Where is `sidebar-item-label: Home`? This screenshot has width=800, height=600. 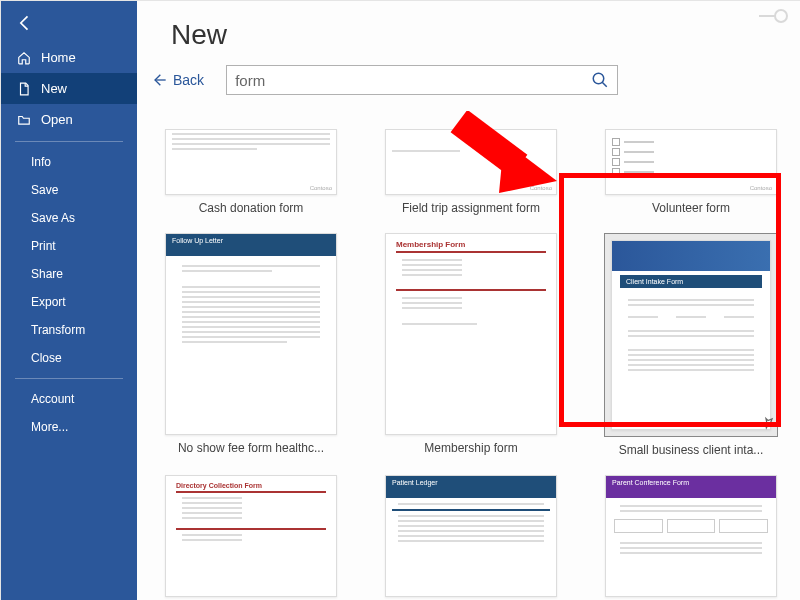 sidebar-item-label: Home is located at coordinates (58, 58).